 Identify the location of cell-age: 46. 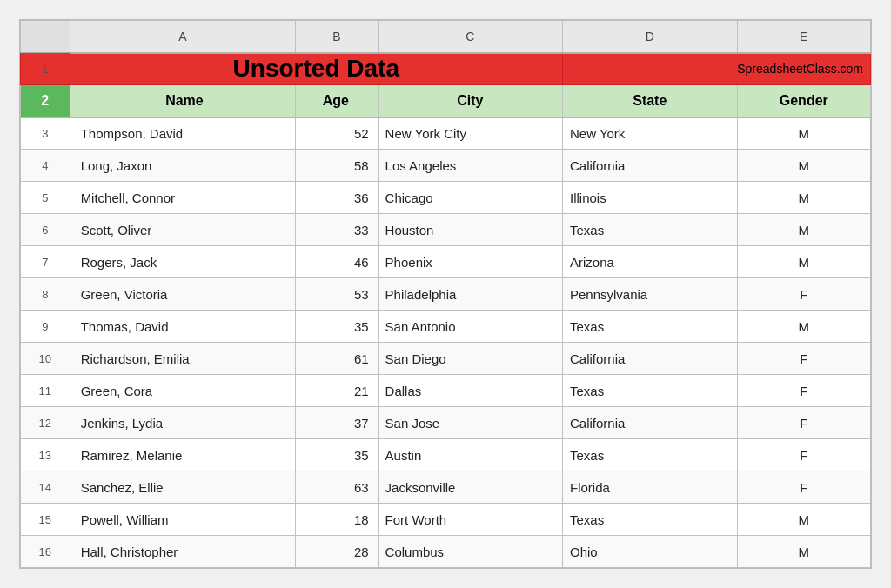
(337, 263).